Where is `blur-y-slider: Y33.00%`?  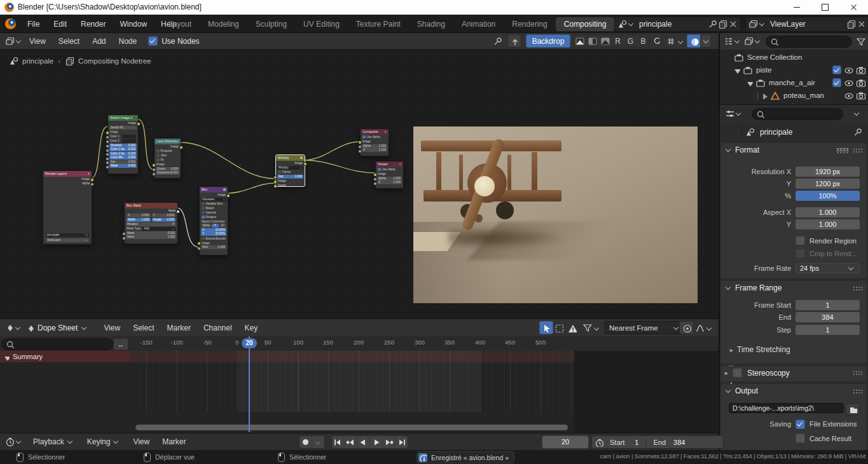 blur-y-slider: Y33.00% is located at coordinates (214, 234).